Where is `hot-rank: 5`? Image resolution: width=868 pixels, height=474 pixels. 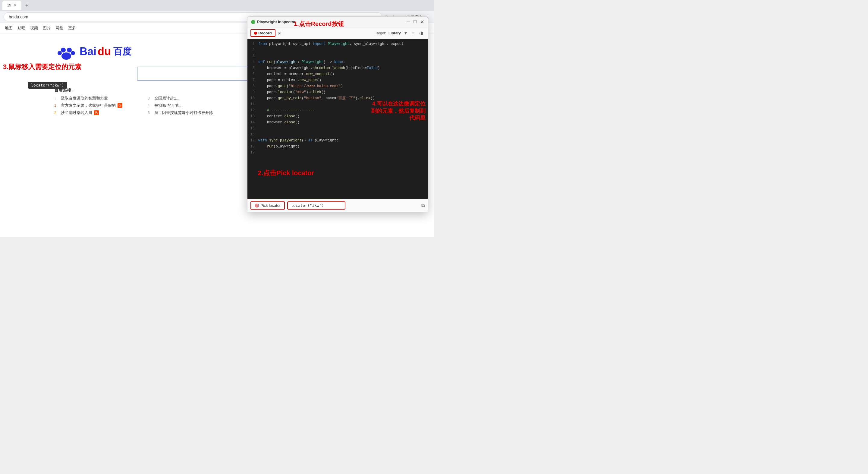
hot-rank: 5 is located at coordinates (150, 113).